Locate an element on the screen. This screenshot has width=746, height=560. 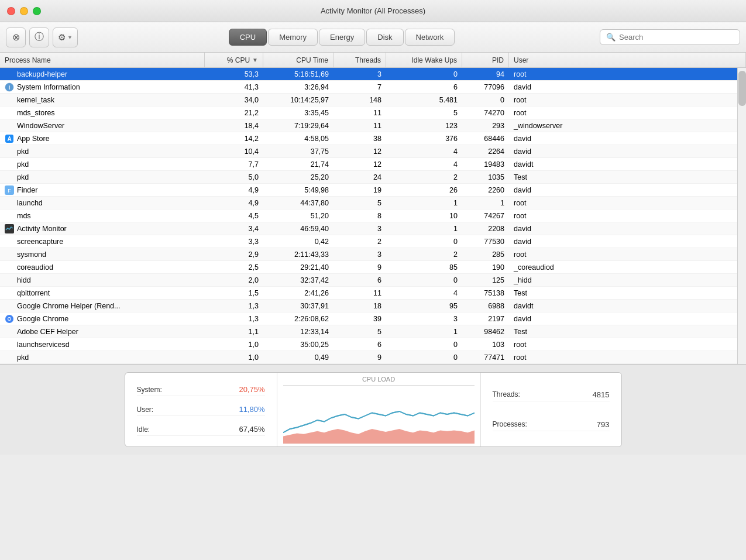
tab-group: CPU Memory Energy Disk Network is located at coordinates (342, 37).